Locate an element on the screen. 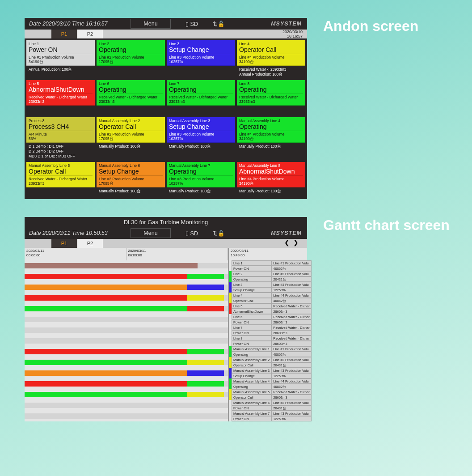  cell-line: Line 8 is located at coordinates (271, 84).